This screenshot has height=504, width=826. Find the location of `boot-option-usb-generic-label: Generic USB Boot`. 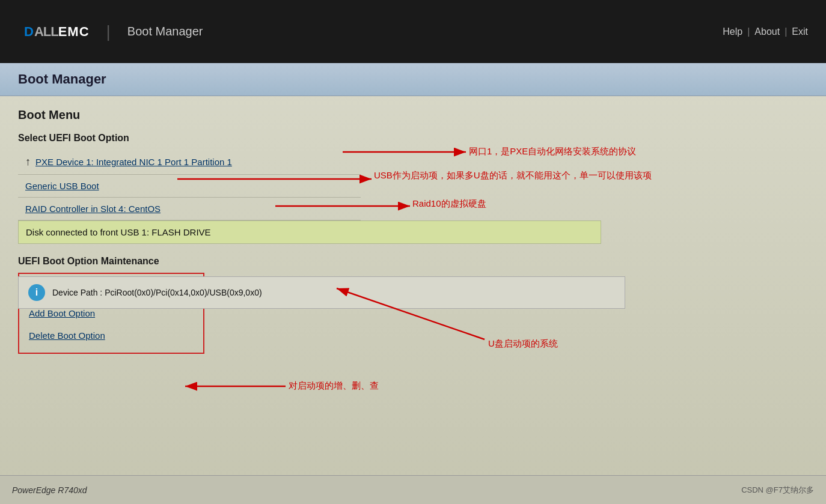

boot-option-usb-generic-label: Generic USB Boot is located at coordinates (63, 186).